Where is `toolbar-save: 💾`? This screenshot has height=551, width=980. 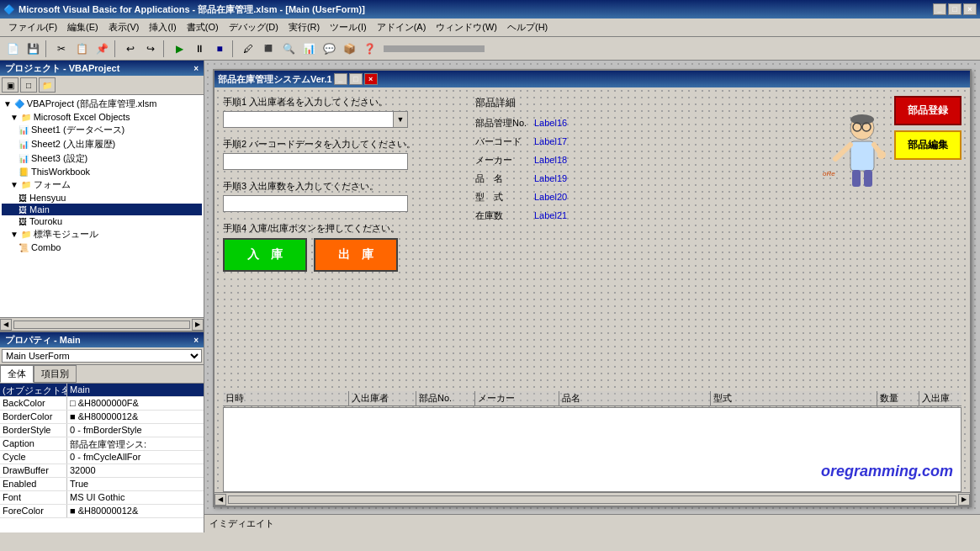
toolbar-save: 💾 is located at coordinates (33, 49).